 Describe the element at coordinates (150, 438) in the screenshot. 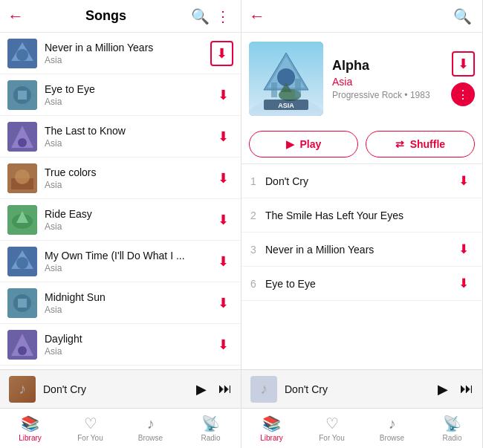

I see `browse-label: Browse` at that location.